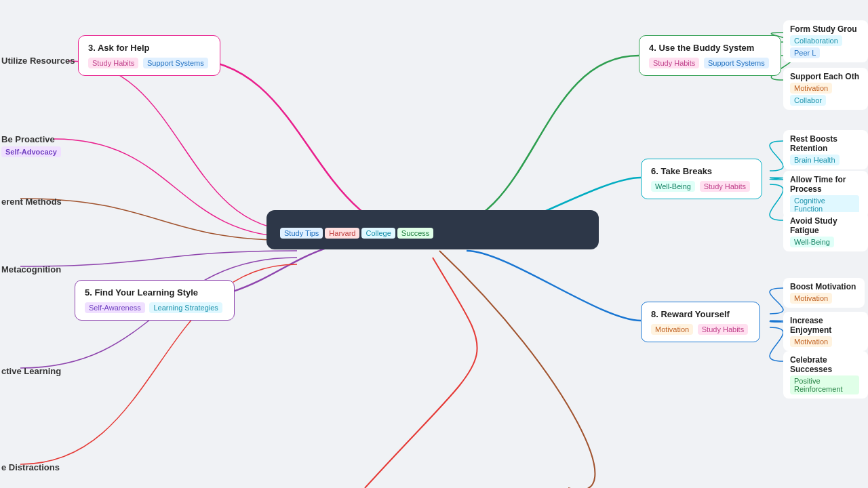  What do you see at coordinates (826, 41) in the screenshot?
I see `leaf-form-study-group: Form Study Grou Collaboration Peer L` at bounding box center [826, 41].